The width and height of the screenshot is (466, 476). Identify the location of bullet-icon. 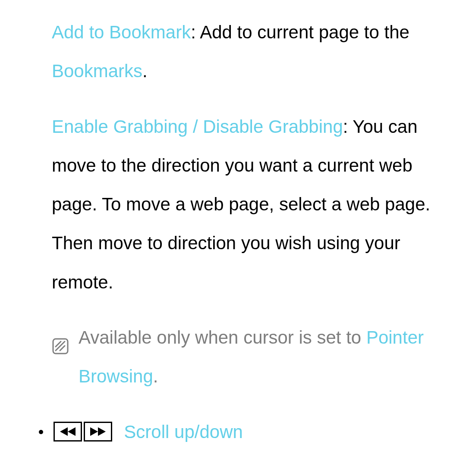
(41, 432).